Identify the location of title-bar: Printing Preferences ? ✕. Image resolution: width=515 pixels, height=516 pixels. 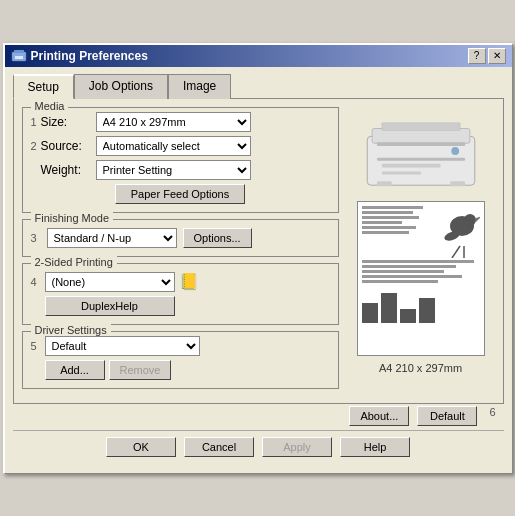
(258, 56).